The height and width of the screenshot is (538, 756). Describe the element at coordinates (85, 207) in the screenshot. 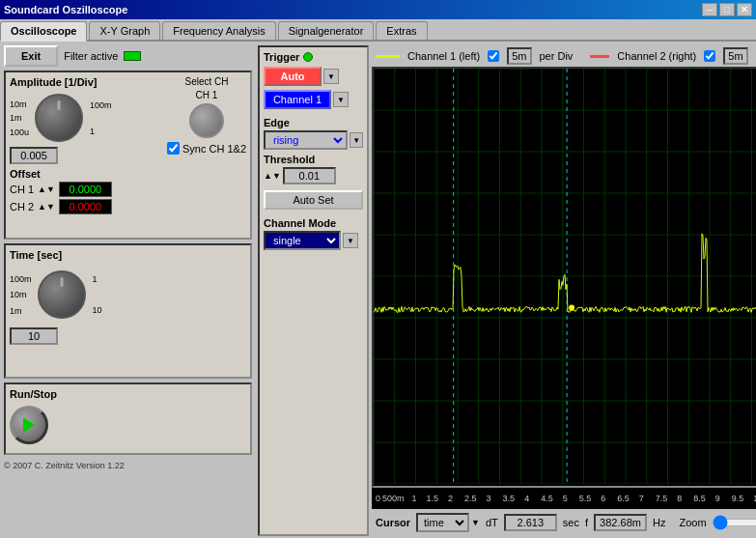

I see `ch2-offset-input` at that location.